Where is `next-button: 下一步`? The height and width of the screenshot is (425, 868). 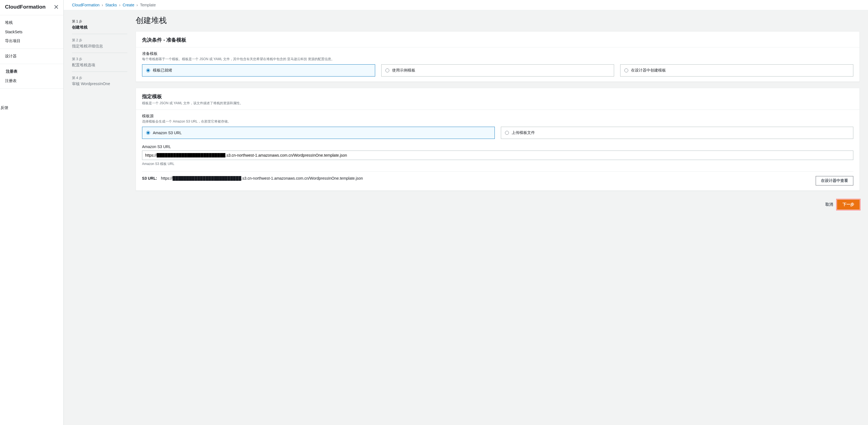 next-button: 下一步 is located at coordinates (848, 204).